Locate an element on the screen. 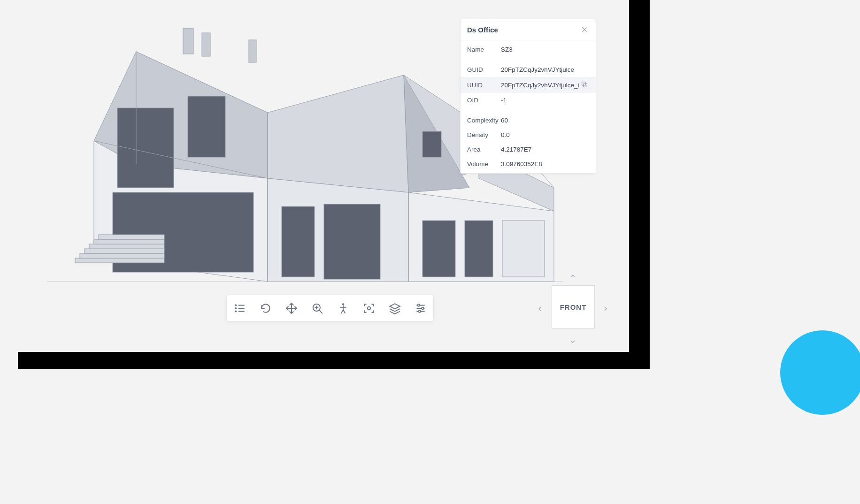  property-value: 20FpTZCqJy2vhVJYtjulce_i is located at coordinates (541, 85).